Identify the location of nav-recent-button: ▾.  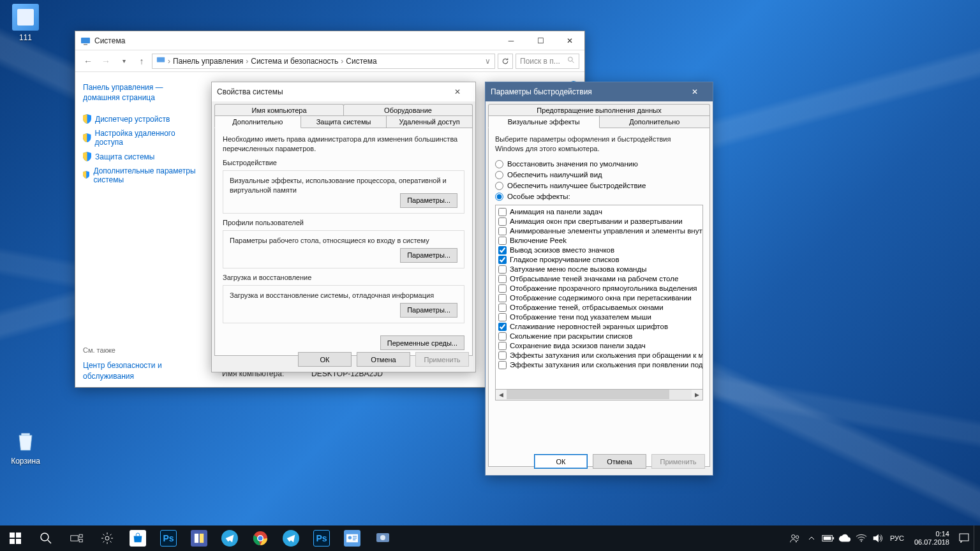
(124, 61).